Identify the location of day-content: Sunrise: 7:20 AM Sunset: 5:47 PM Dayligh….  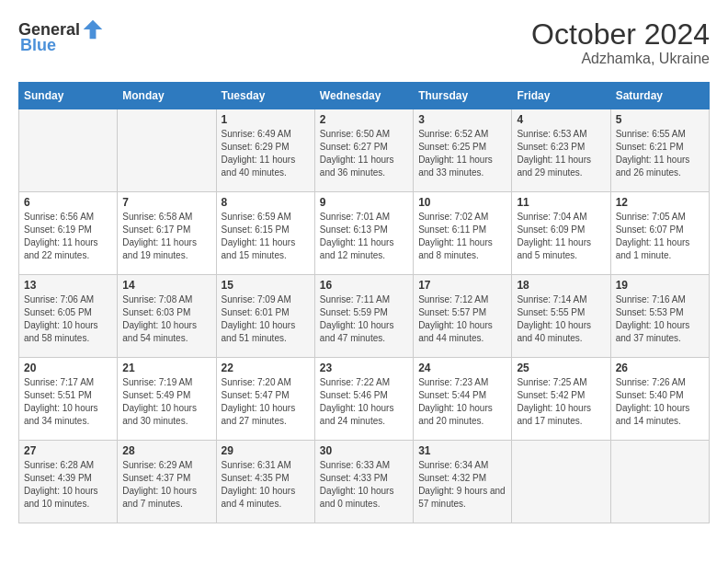
(266, 402).